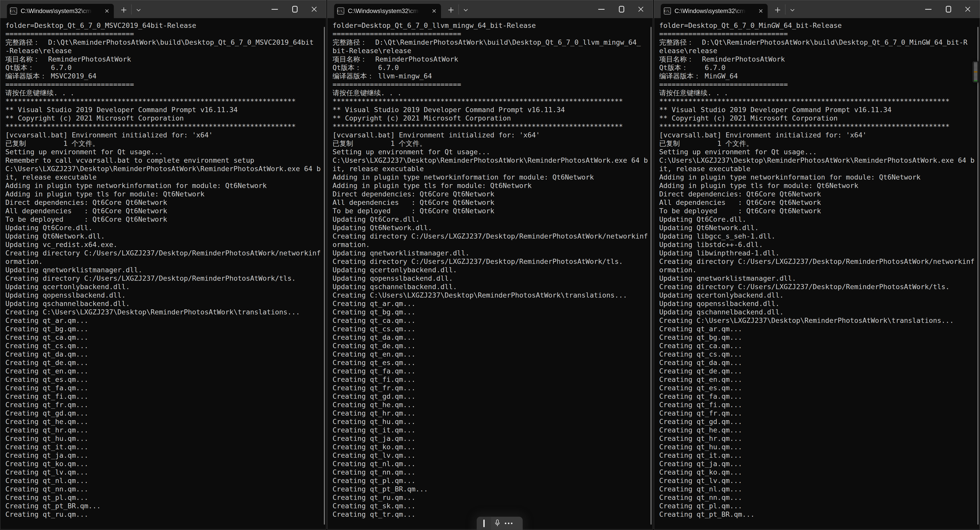 The width and height of the screenshot is (980, 530). I want to click on console-line: elease\release, so click(819, 51).